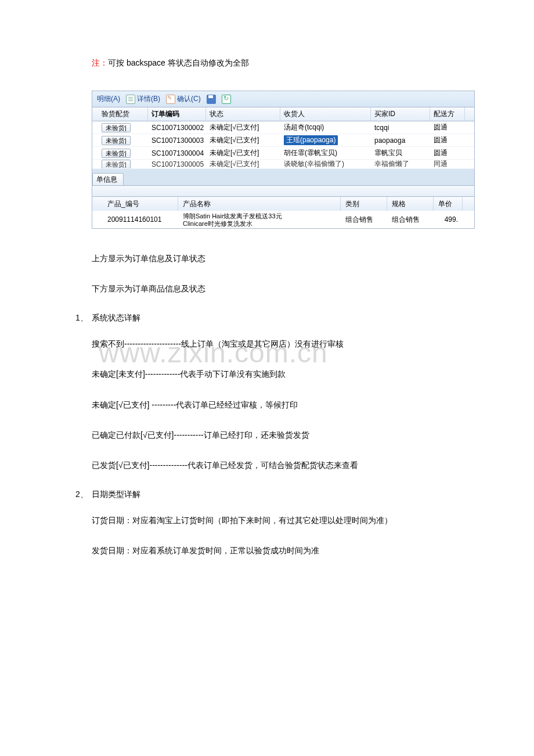 Image resolution: width=534 pixels, height=756 pixels. What do you see at coordinates (283, 179) in the screenshot?
I see `product-tabbar: 单信息` at bounding box center [283, 179].